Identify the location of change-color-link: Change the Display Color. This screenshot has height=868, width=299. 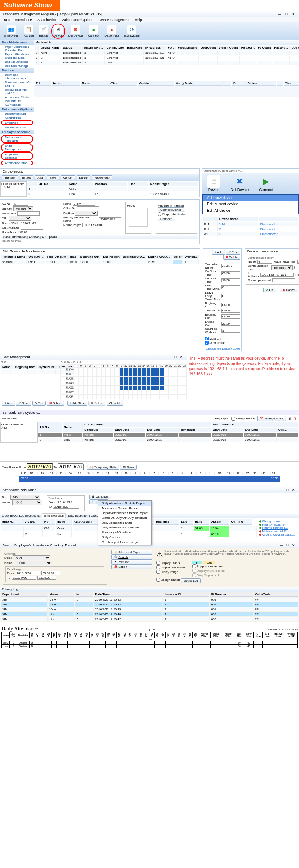
(223, 349).